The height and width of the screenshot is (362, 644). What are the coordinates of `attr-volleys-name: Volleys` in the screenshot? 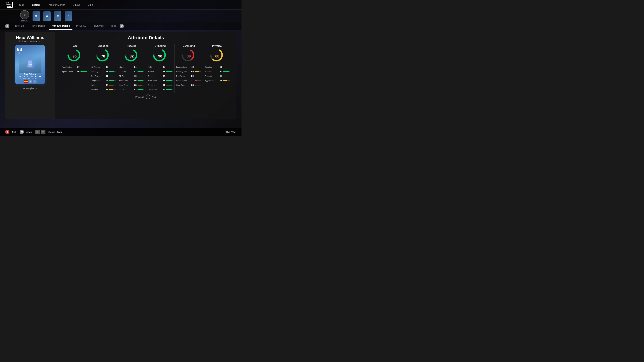 It's located at (97, 85).